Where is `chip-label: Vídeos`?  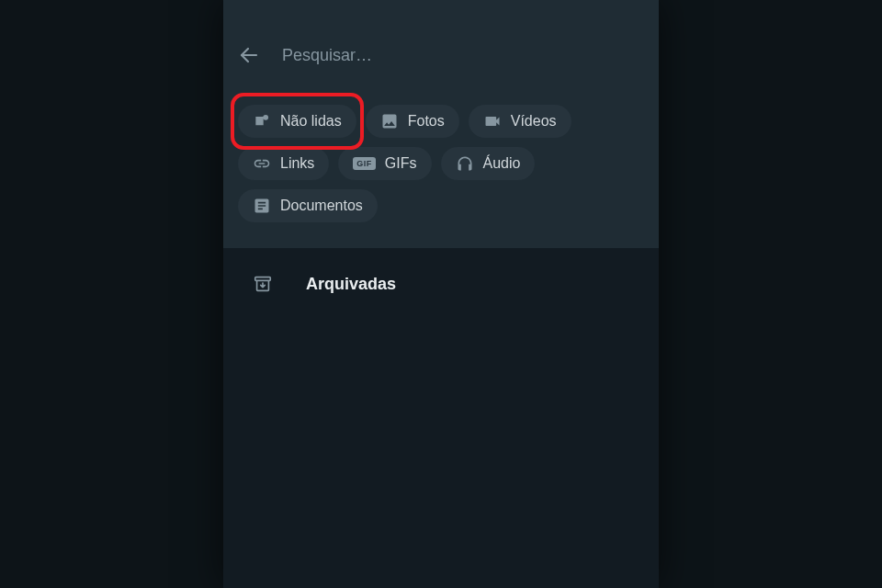 chip-label: Vídeos is located at coordinates (534, 121).